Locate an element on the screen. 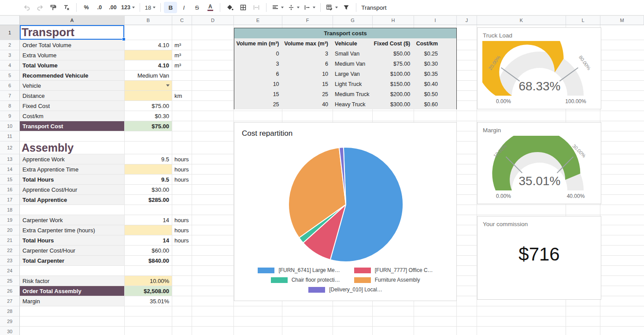 This screenshot has width=644, height=335. cell-B19: 14 is located at coordinates (148, 220).